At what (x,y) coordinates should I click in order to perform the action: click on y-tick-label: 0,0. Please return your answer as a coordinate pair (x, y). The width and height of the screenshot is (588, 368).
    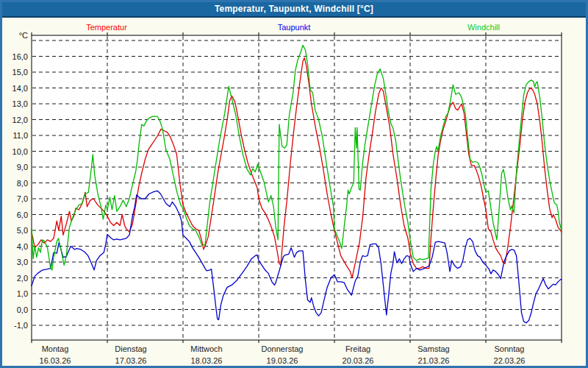
    Looking at the image, I should click on (22, 310).